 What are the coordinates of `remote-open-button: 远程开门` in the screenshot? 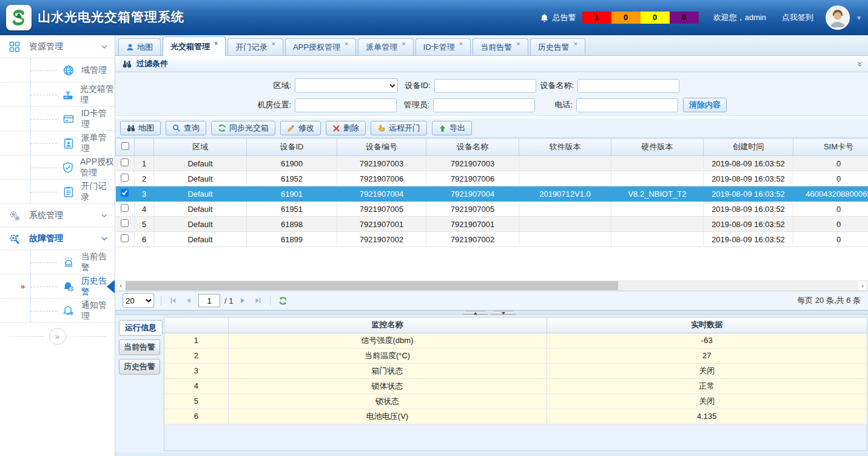 It's located at (399, 128).